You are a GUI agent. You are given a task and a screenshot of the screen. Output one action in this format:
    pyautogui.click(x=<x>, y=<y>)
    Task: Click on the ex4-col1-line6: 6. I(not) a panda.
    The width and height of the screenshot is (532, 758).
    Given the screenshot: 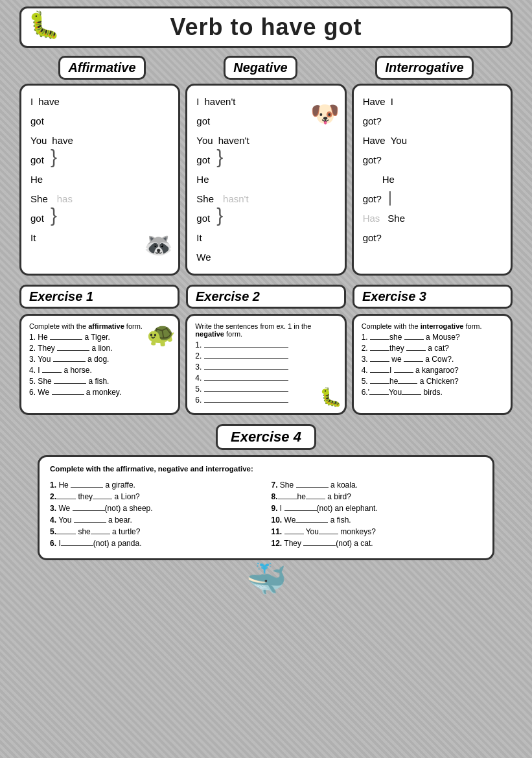 What is the action you would take?
    pyautogui.click(x=156, y=543)
    